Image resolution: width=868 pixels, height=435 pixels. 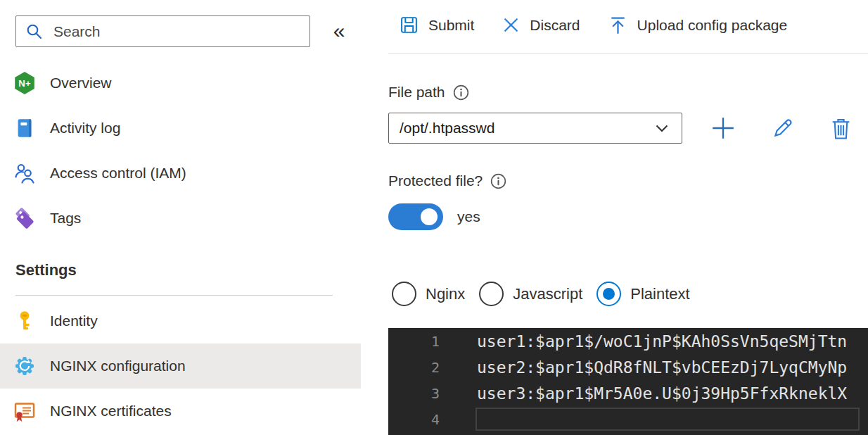 I want to click on line-content: user1:$apr1$/woC1jnP$KAh0SsVn5qeSMjTtn, so click(x=662, y=341).